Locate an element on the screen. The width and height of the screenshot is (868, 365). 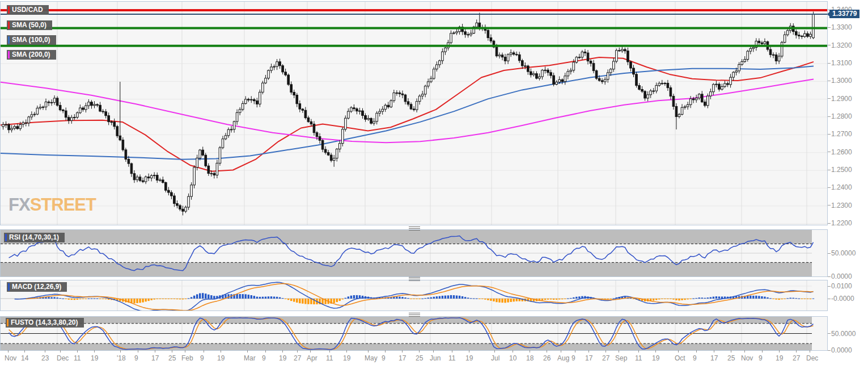
price-tick-label: 1.2900 is located at coordinates (841, 99).